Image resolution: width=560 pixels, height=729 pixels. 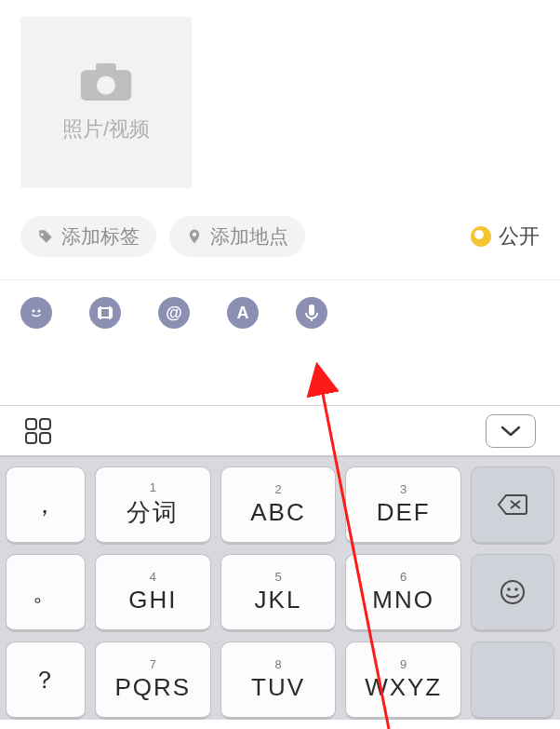 What do you see at coordinates (105, 313) in the screenshot?
I see `topic-icon` at bounding box center [105, 313].